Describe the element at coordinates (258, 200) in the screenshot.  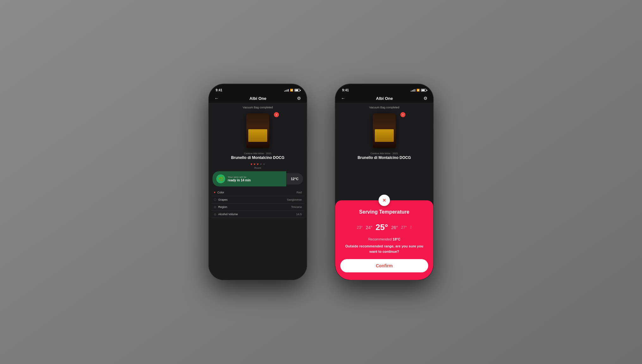
I see `detail-row-grapes: ⬡ Grapes Sangiovese` at that location.